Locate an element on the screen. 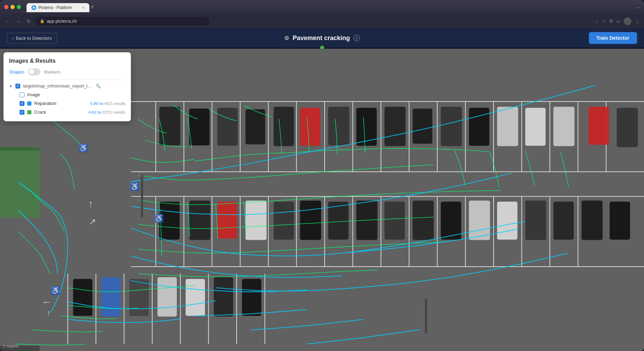  shapes-markers-toggle is located at coordinates (34, 72).